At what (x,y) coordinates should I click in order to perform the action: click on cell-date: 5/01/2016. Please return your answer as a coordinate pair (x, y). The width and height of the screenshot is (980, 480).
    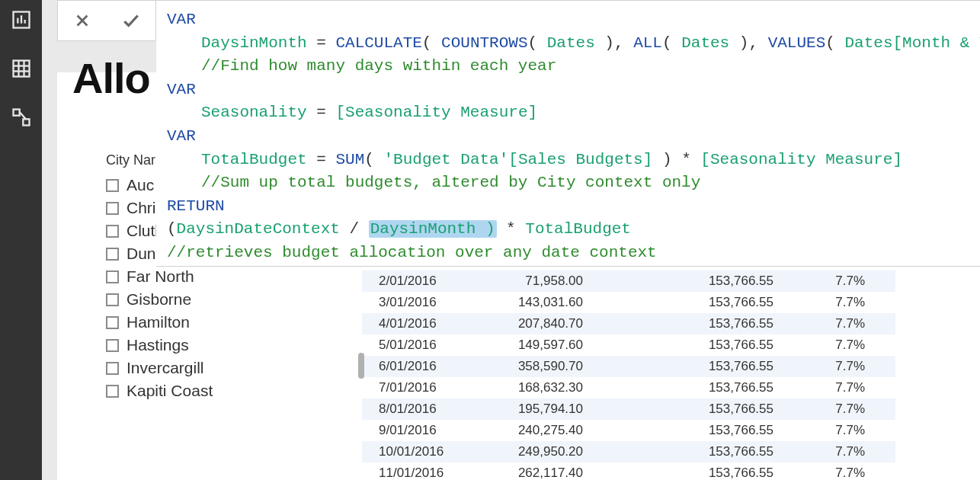
    Looking at the image, I should click on (412, 345).